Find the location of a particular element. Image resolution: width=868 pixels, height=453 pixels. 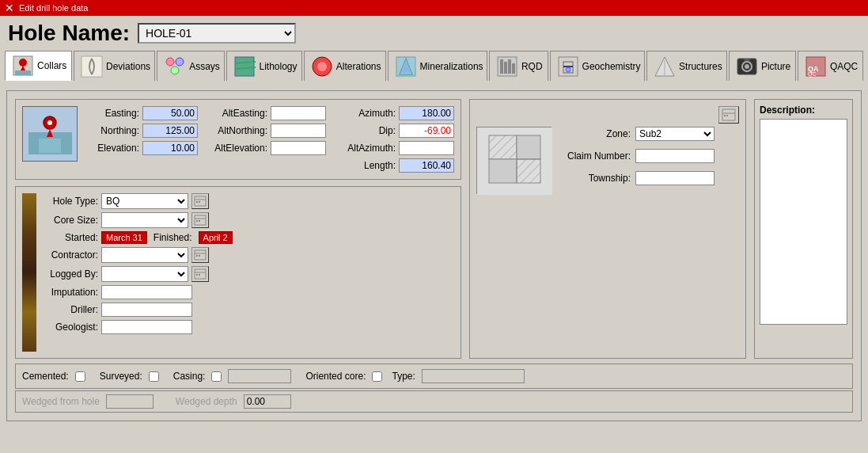

tab-collars: Collars is located at coordinates (38, 66).